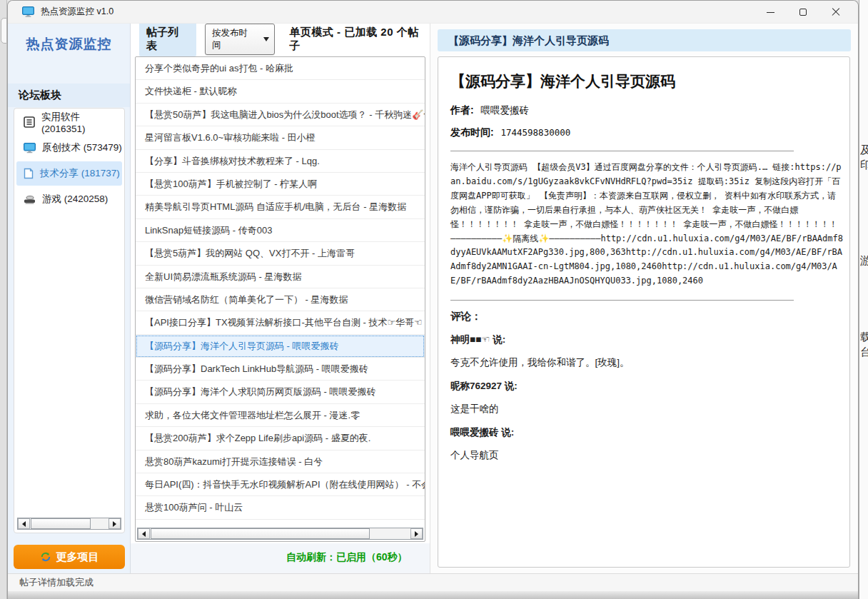 Image resolution: width=868 pixels, height=599 pixels. Describe the element at coordinates (433, 583) in the screenshot. I see `status-bar: 帖子详情加载完成` at that location.